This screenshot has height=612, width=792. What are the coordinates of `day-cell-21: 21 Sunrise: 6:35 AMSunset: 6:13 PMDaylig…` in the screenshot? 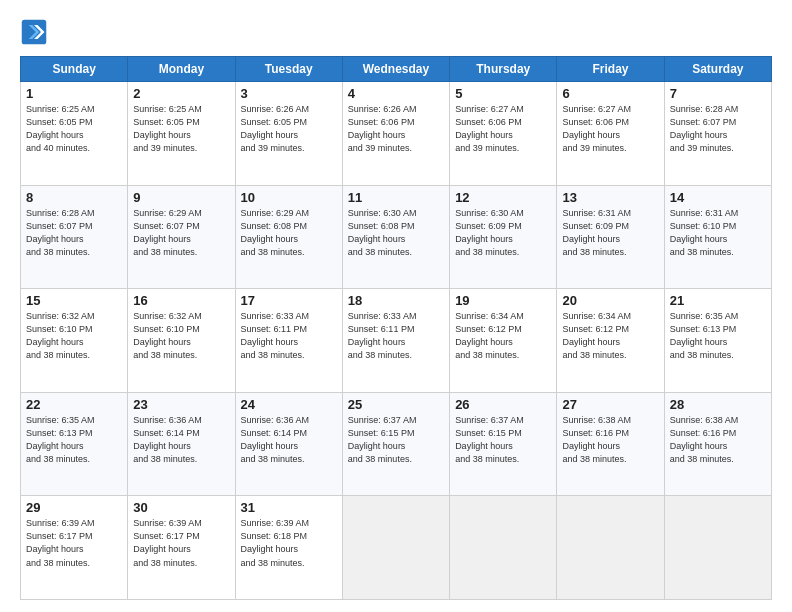 It's located at (718, 341).